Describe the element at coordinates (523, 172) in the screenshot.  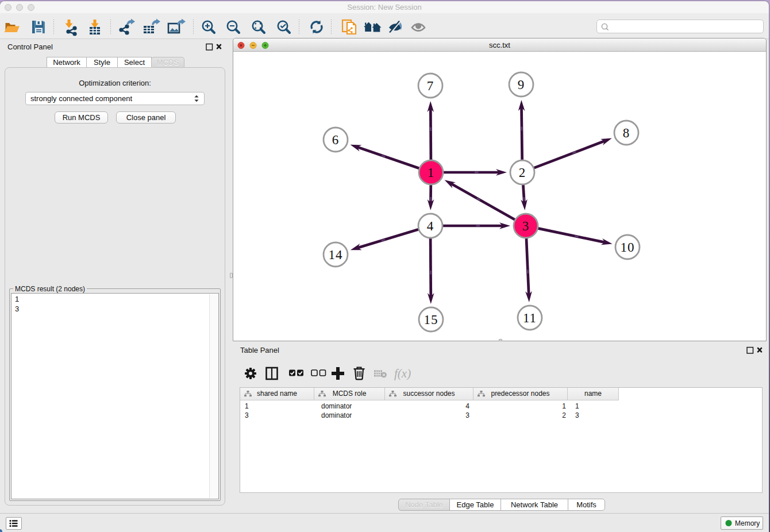
I see `svg-text: 2` at that location.